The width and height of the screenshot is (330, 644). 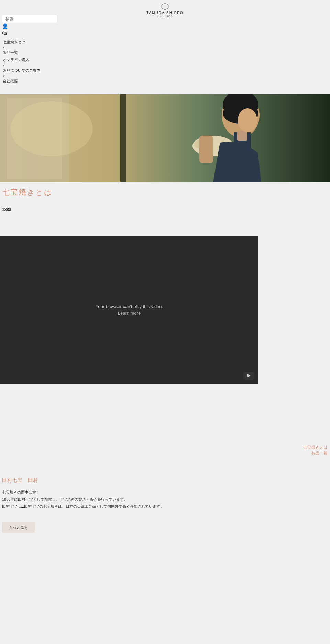 What do you see at coordinates (112, 493) in the screenshot?
I see `bottom-text-line1: 七宝焼きの歴史は古く` at bounding box center [112, 493].